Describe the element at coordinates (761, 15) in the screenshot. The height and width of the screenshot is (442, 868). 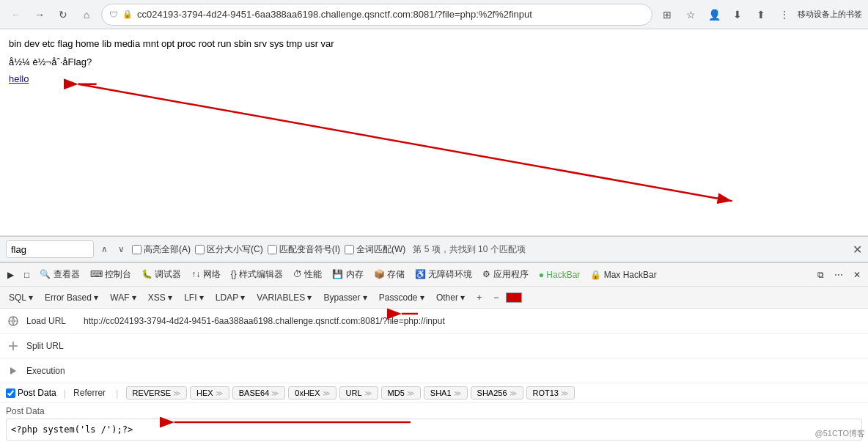
I see `share-button: ⬆` at that location.